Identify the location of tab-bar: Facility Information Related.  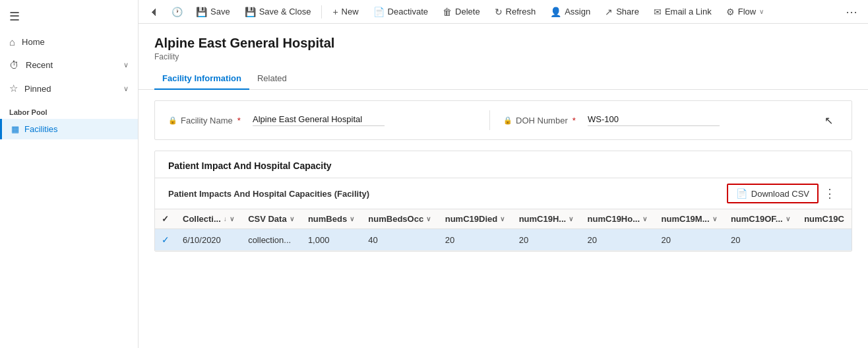
(503, 75).